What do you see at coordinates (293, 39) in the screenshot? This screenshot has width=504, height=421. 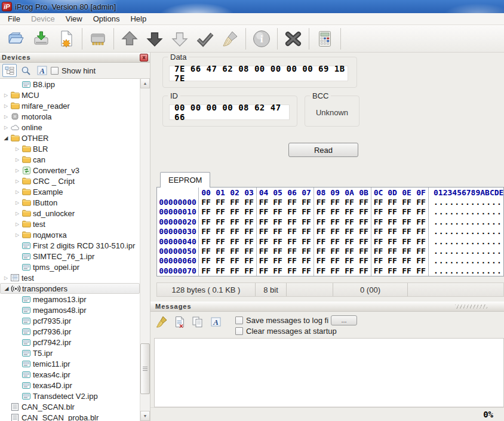 I see `cancel-icon` at bounding box center [293, 39].